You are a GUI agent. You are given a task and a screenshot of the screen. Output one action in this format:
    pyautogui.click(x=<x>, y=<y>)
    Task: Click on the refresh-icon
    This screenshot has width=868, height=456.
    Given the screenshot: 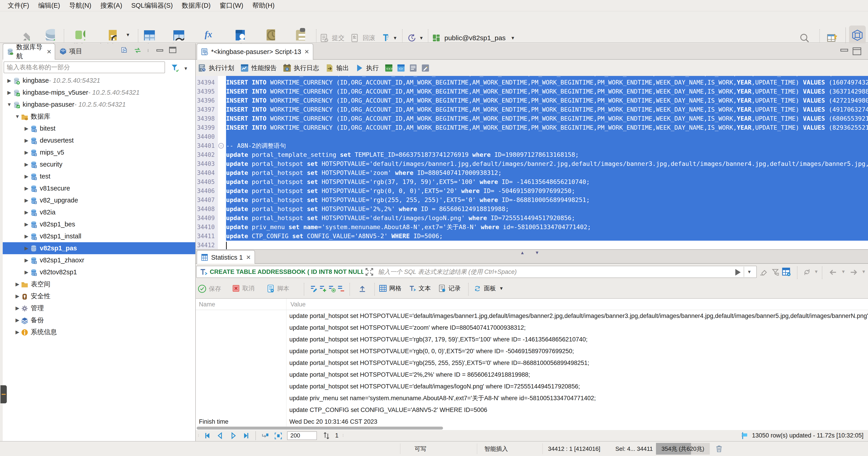 What is the action you would take?
    pyautogui.click(x=807, y=272)
    